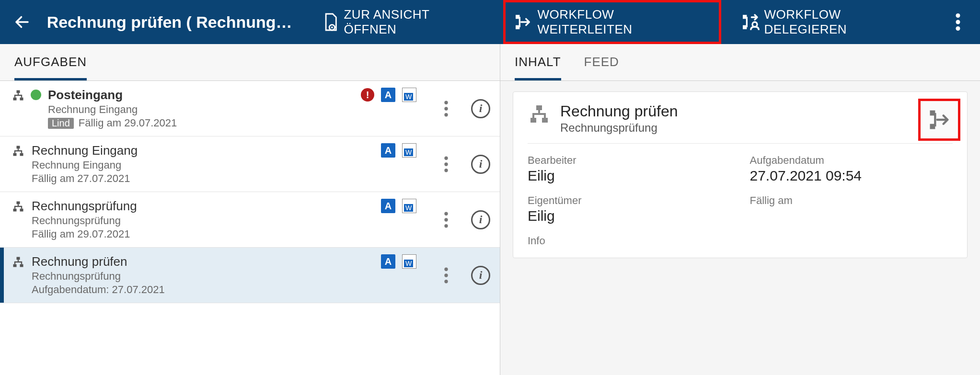 This screenshot has width=980, height=375. I want to click on left-tabs: AUFGABEN, so click(250, 62).